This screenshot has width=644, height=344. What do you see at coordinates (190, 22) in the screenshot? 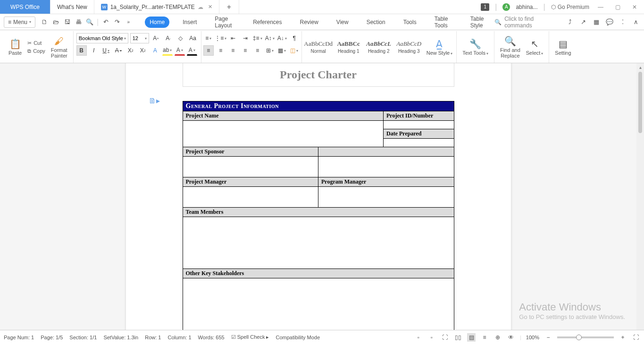
I see `tab-insert: Insert` at bounding box center [190, 22].